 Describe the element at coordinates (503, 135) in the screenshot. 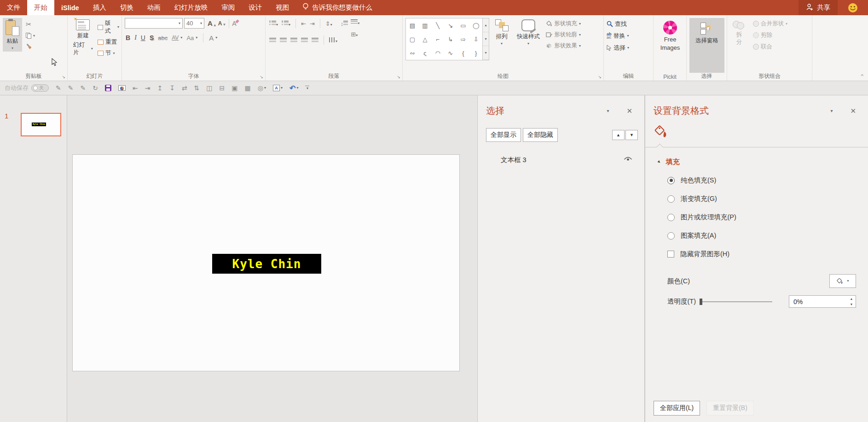

I see `show-all-button: 全部显示` at that location.